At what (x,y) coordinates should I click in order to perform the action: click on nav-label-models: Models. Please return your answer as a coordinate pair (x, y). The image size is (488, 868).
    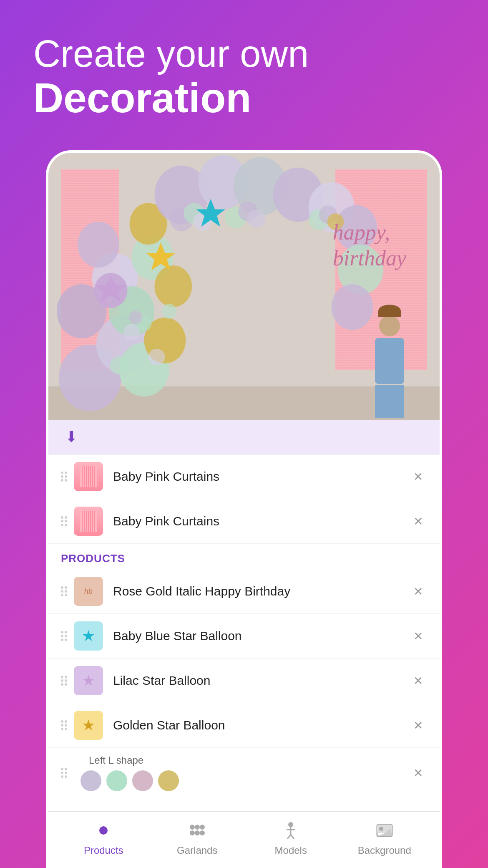
    Looking at the image, I should click on (291, 850).